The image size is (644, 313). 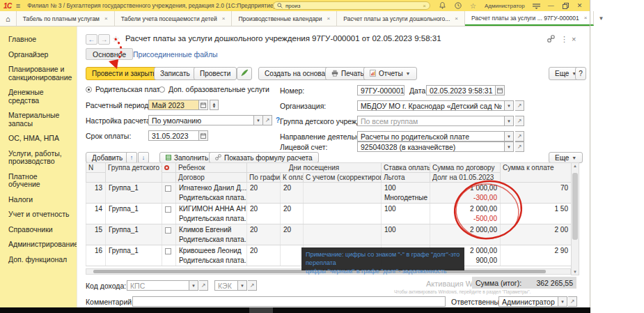 I want to click on kek-open-icon: ↗, so click(x=252, y=286).